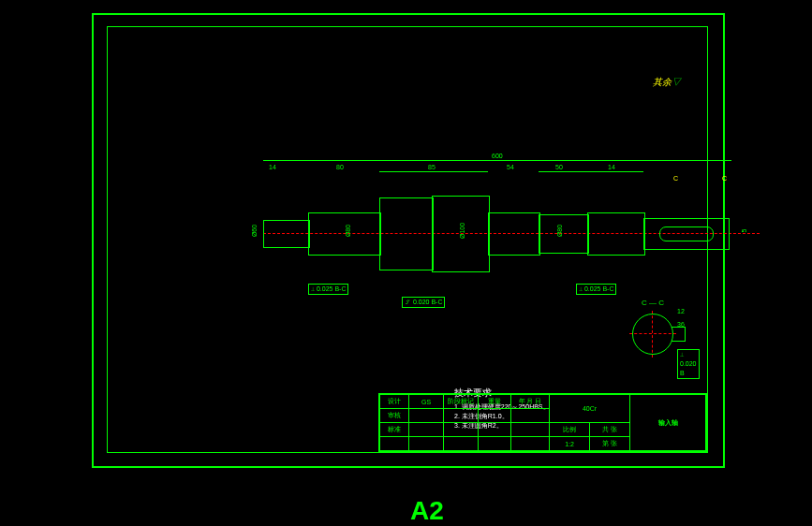 The image size is (812, 526). I want to click on dim-d4: Ø80, so click(560, 230).